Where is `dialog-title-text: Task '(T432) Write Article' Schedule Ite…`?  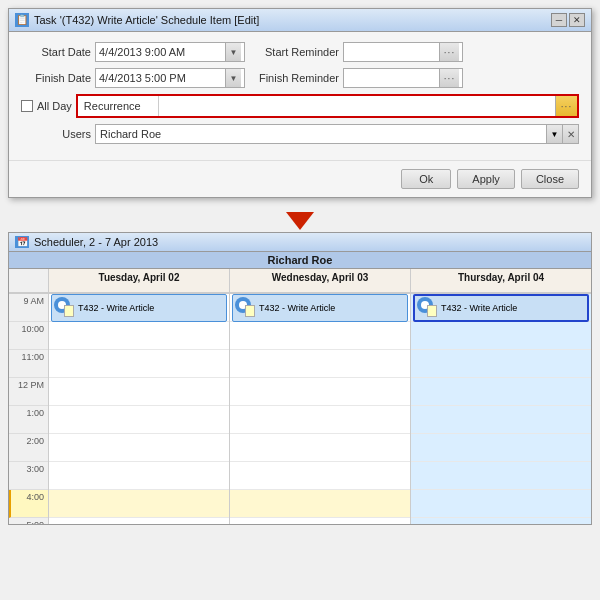 dialog-title-text: Task '(T432) Write Article' Schedule Ite… is located at coordinates (146, 20).